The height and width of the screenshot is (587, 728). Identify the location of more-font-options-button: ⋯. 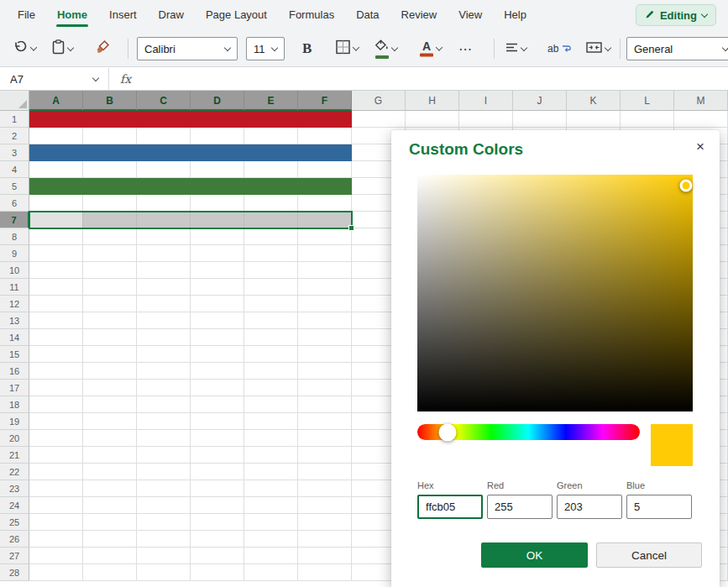
(465, 49).